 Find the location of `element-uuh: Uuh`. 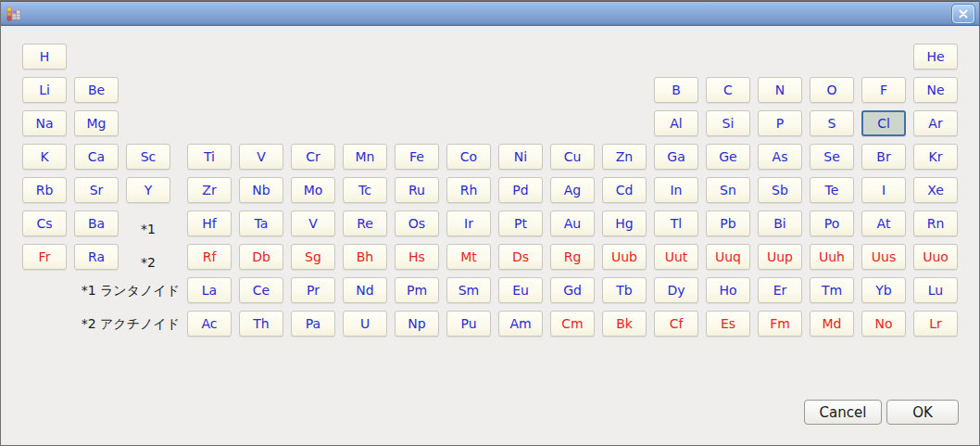

element-uuh: Uuh is located at coordinates (832, 257).